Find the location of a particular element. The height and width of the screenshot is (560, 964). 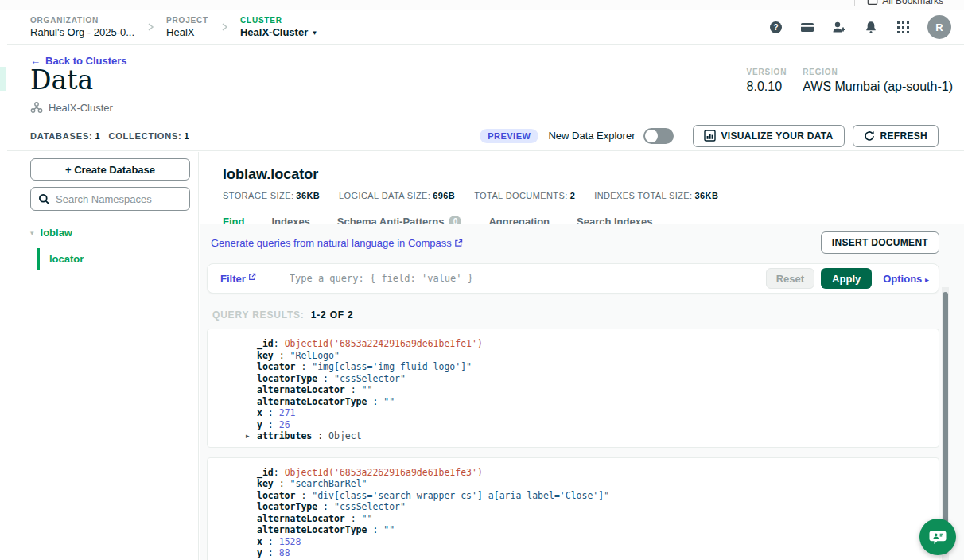

query-results-count: 1-2 OF 2 is located at coordinates (332, 315).